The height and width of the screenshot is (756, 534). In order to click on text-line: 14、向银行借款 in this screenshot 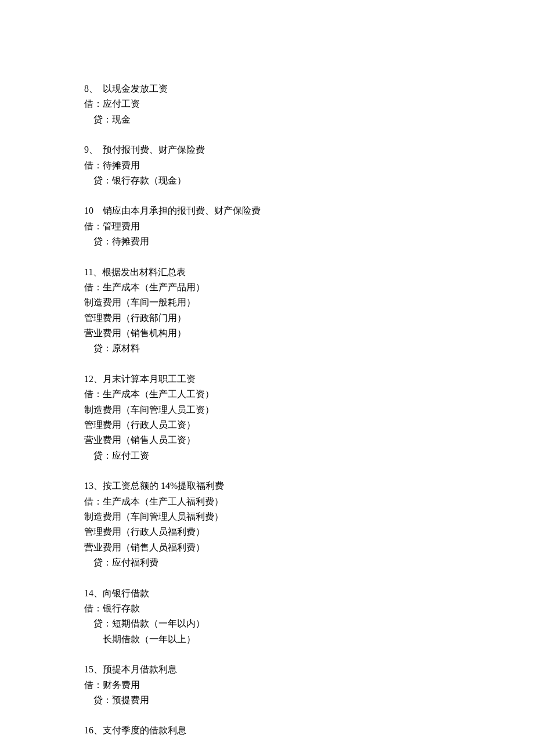, I will do `click(267, 593)`.